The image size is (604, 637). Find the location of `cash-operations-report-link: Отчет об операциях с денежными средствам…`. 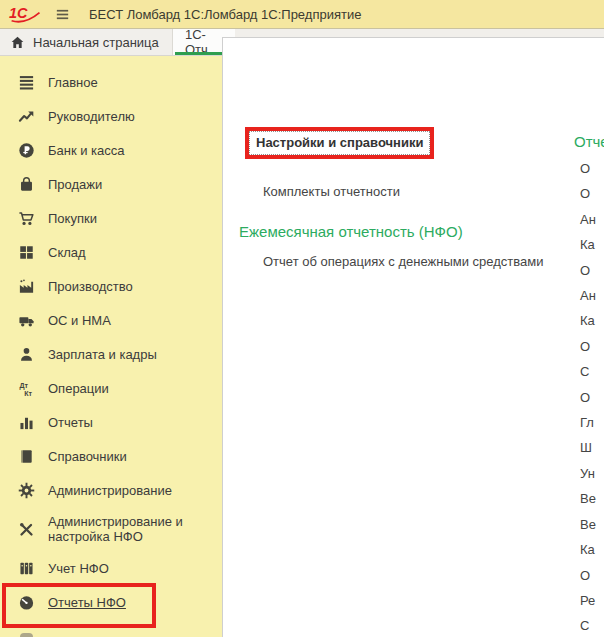

cash-operations-report-link: Отчет об операциях с денежными средствам… is located at coordinates (403, 262).